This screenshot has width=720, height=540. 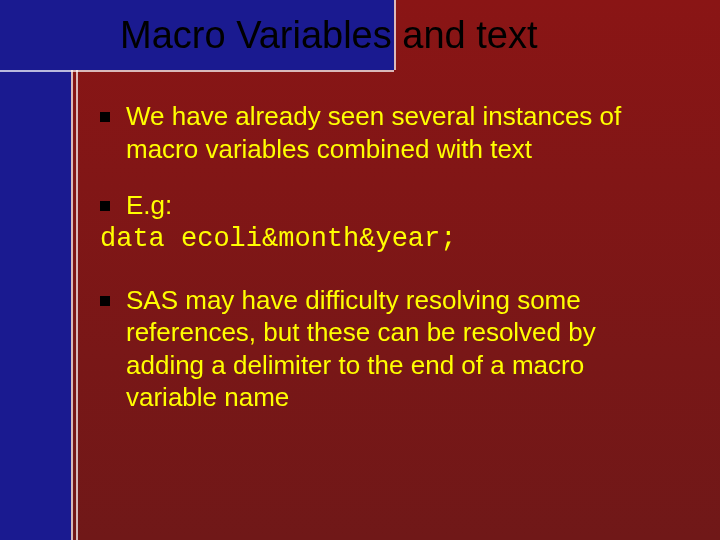 I want to click on bullet-text: E.g:, so click(x=403, y=206).